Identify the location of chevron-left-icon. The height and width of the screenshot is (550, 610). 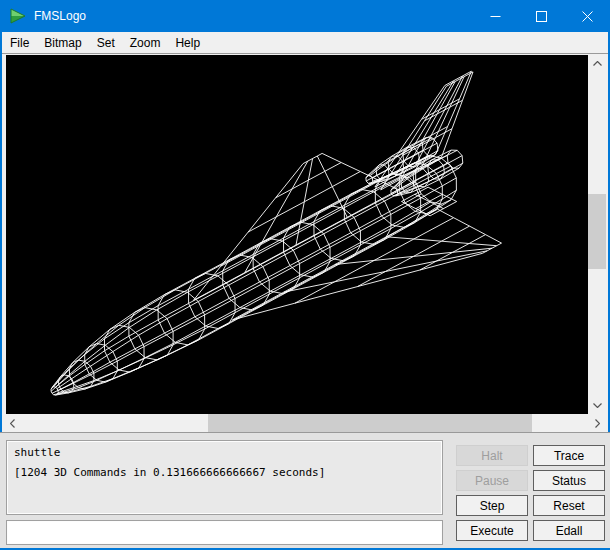
(12, 424).